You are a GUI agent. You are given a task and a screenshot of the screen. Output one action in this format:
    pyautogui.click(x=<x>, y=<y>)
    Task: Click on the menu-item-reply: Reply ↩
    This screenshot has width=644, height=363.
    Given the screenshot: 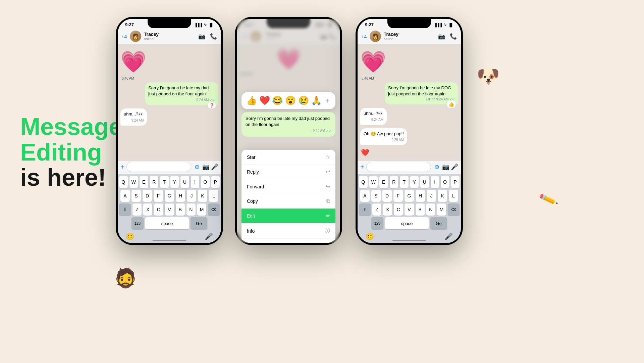 What is the action you would take?
    pyautogui.click(x=288, y=172)
    